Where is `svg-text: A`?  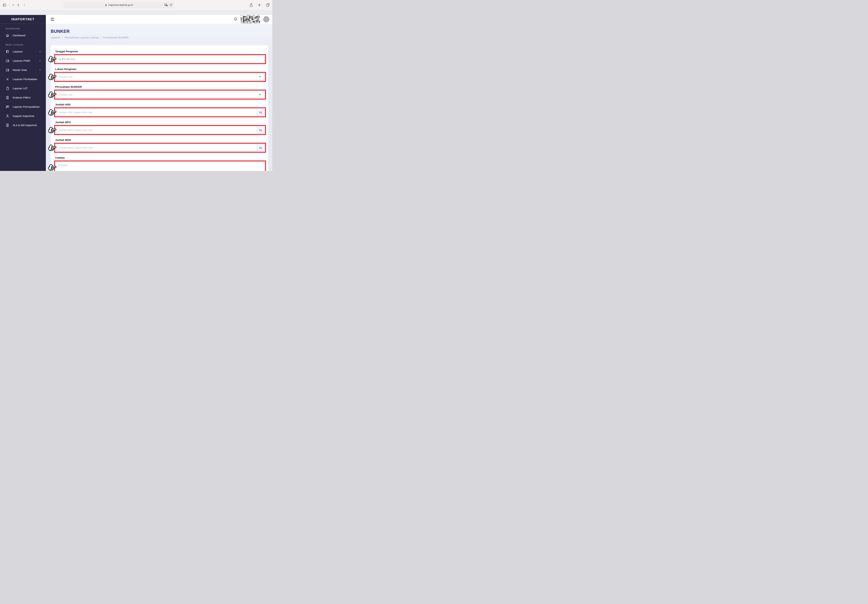 svg-text: A is located at coordinates (166, 5).